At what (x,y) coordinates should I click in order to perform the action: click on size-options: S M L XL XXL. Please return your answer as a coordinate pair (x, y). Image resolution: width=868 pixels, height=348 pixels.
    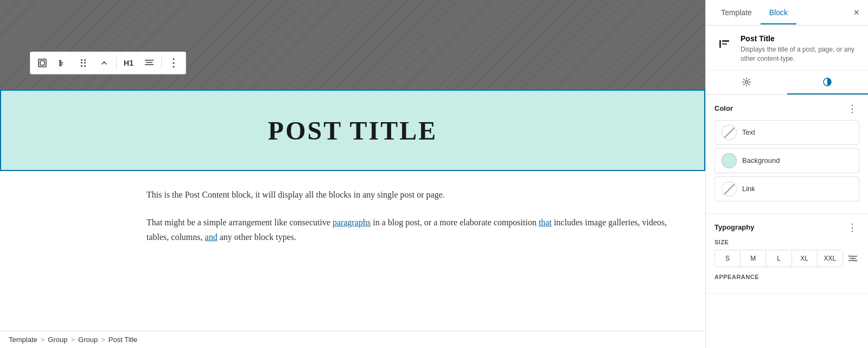
    Looking at the image, I should click on (779, 258).